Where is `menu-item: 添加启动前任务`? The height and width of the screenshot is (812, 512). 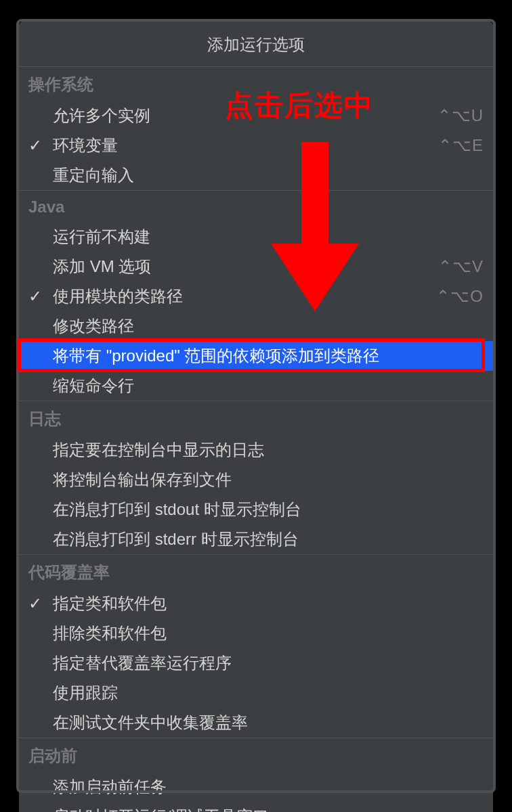 menu-item: 添加启动前任务 is located at coordinates (256, 787).